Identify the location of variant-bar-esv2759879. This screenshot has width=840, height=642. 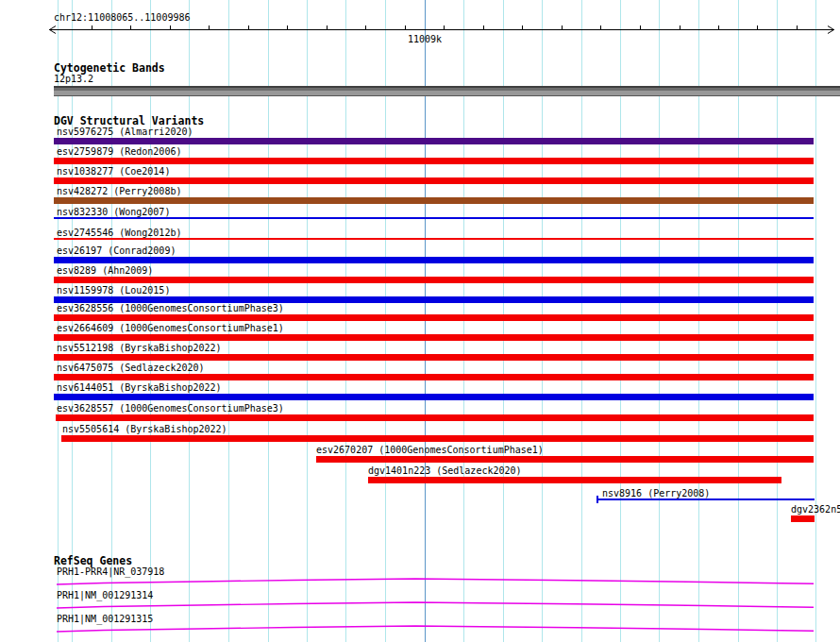
(434, 160).